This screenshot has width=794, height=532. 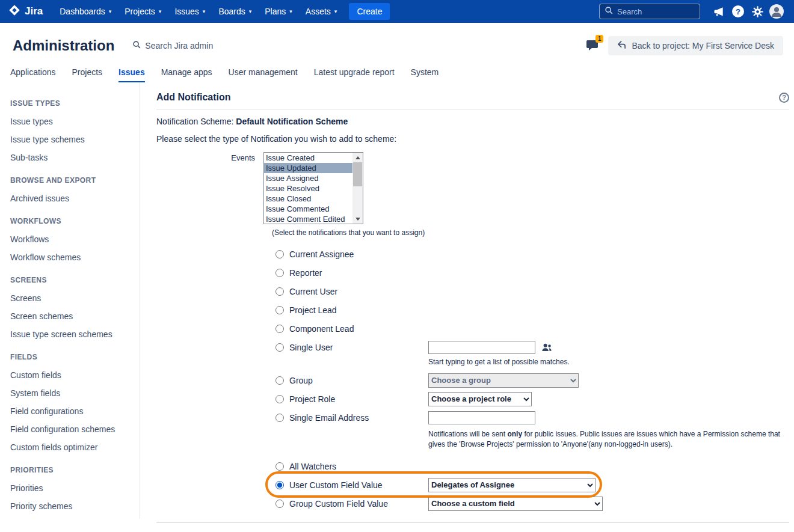 What do you see at coordinates (308, 168) in the screenshot?
I see `event-option-selected: Issue Updated` at bounding box center [308, 168].